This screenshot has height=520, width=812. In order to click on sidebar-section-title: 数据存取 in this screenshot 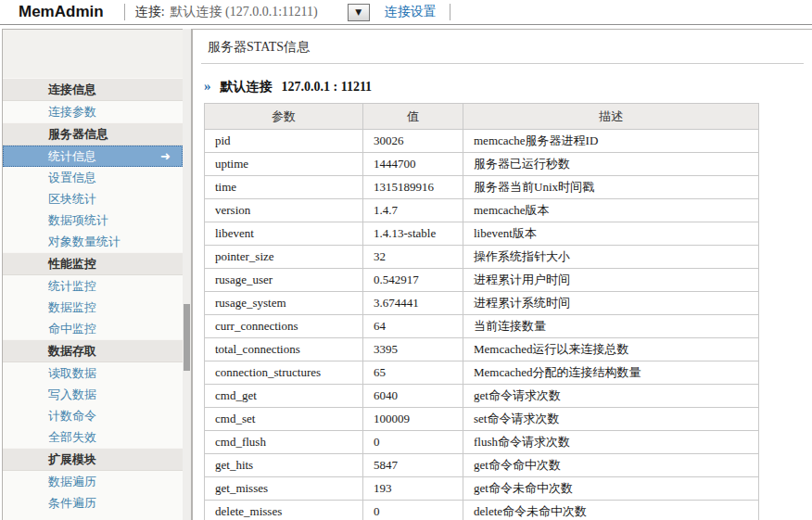, I will do `click(93, 350)`.